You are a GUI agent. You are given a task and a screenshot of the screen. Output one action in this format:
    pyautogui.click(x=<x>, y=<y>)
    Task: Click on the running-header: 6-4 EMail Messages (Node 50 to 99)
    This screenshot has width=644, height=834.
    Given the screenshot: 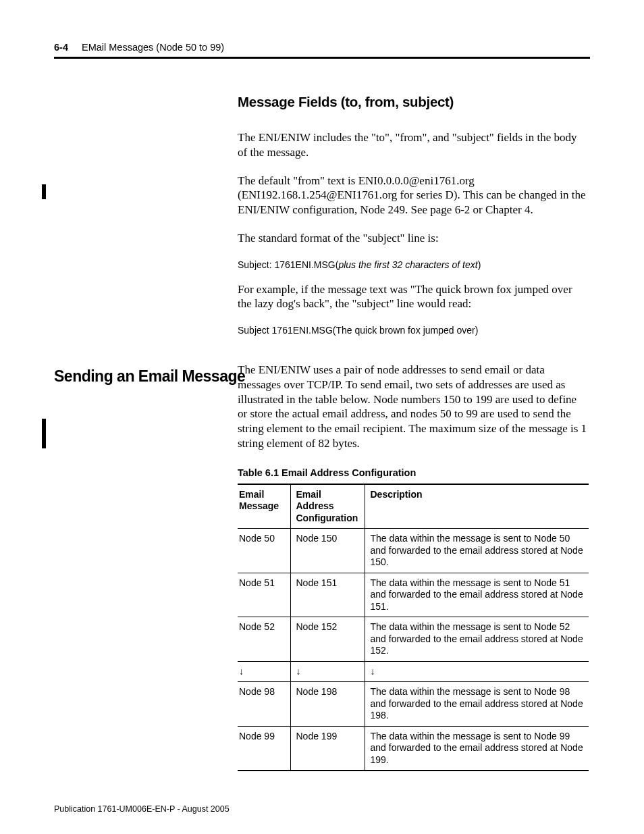 What is the action you would take?
    pyautogui.click(x=322, y=47)
    